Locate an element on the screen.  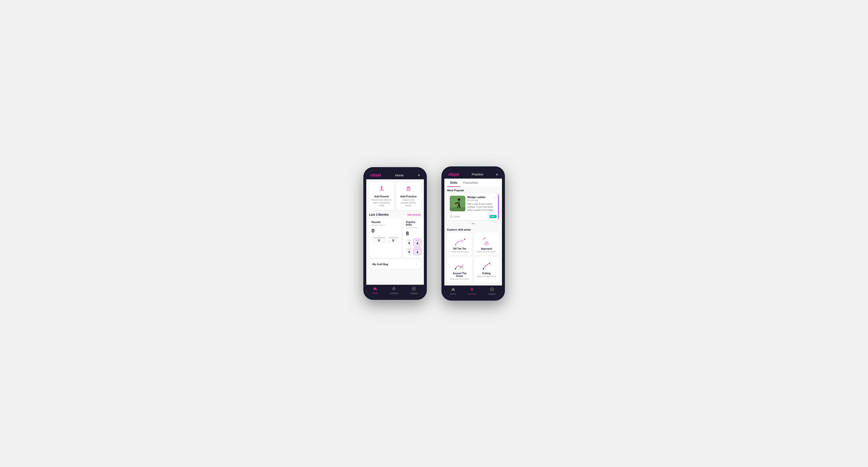
featured-info: Wedge Ladder ☆ 50-100 yds Play 1 shot at… is located at coordinates (482, 204).